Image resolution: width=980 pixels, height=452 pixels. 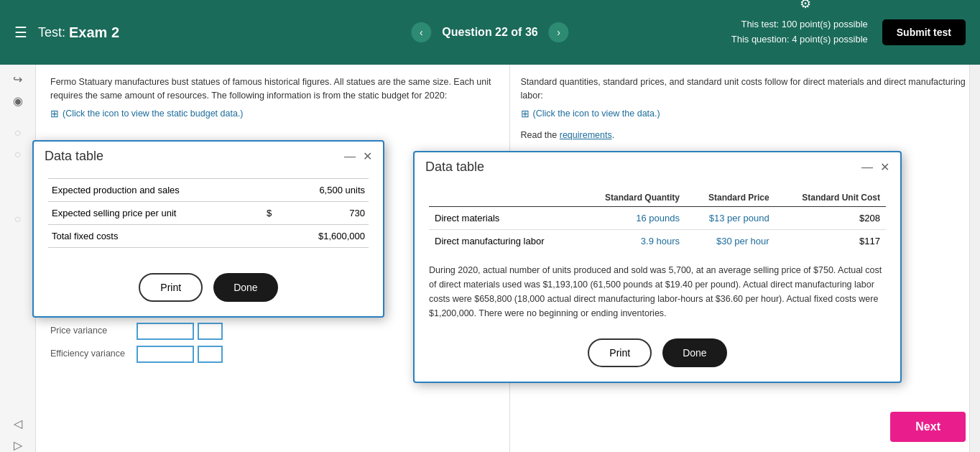 I want to click on modal-right-print-button: Print, so click(x=619, y=353).